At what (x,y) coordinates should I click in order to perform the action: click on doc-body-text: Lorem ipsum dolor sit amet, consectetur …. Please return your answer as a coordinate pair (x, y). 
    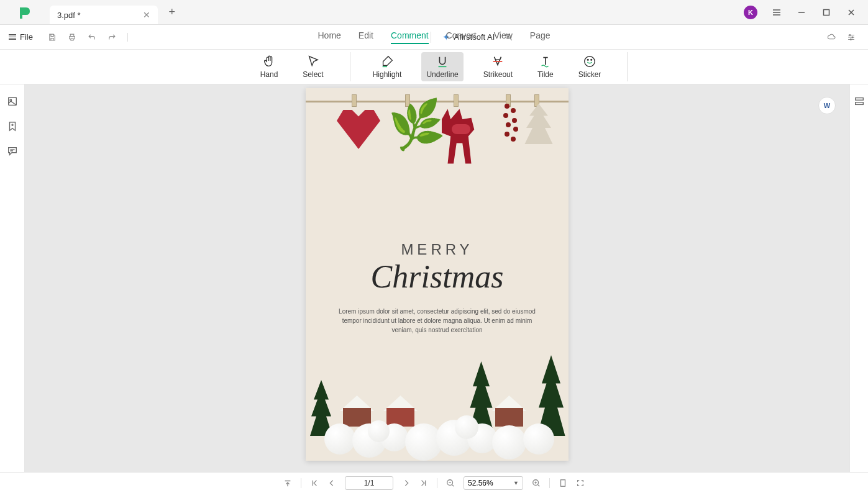
    Looking at the image, I should click on (437, 320).